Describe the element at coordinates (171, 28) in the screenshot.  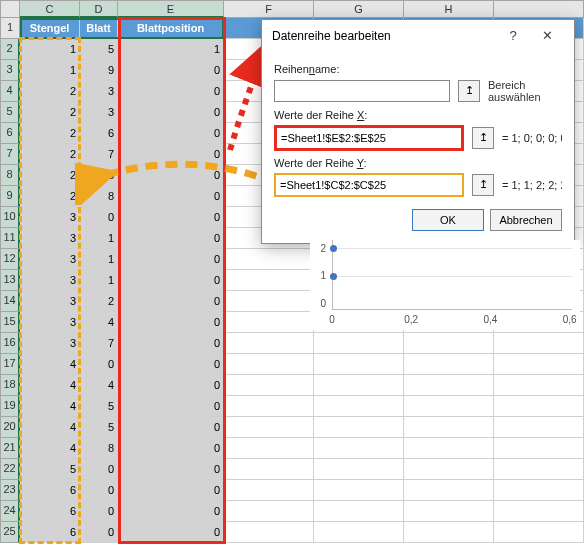
I see `cell: Blattposition` at that location.